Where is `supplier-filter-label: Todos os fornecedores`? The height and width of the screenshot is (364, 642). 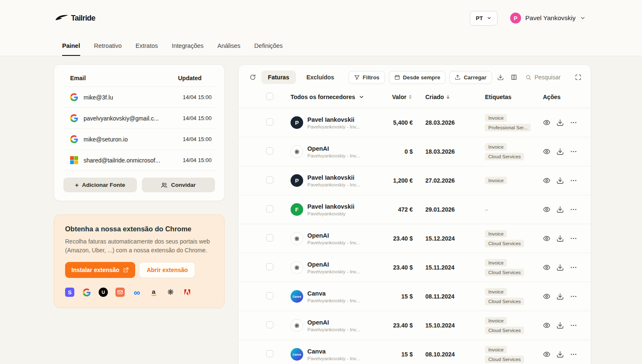
supplier-filter-label: Todos os fornecedores is located at coordinates (323, 97).